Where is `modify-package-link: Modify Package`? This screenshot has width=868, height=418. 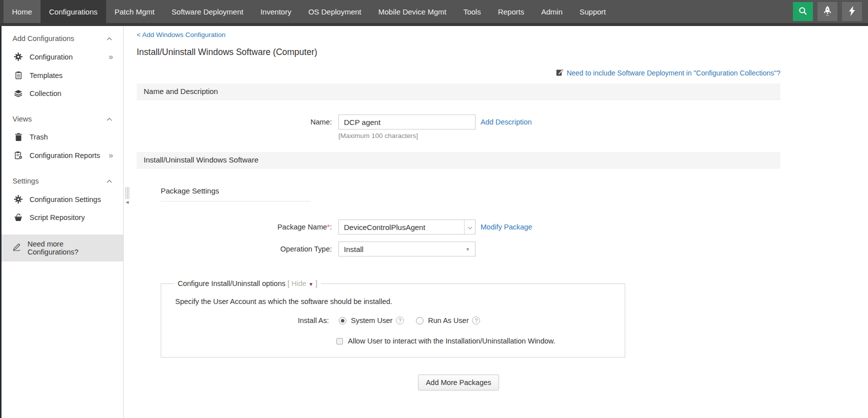
modify-package-link: Modify Package is located at coordinates (507, 227).